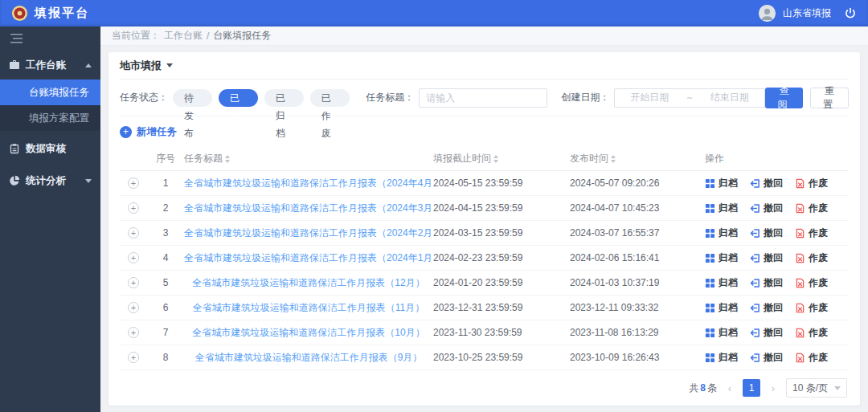  I want to click on task-title-link: 全省城市建筑垃圾运输和道路保洁工作月报表（2024年4月）, so click(309, 183).